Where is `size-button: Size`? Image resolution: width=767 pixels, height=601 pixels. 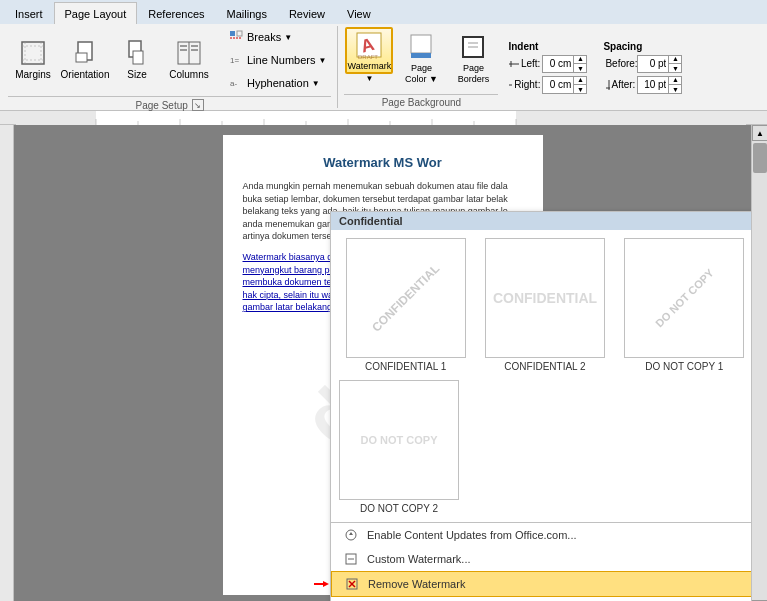 size-button: Size is located at coordinates (137, 58).